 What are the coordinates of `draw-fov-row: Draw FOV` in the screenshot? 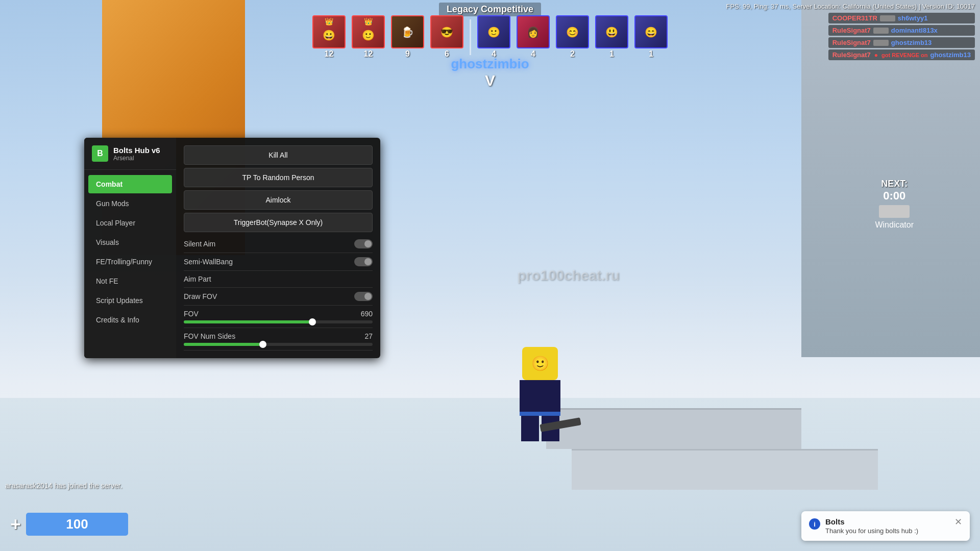 It's located at (278, 297).